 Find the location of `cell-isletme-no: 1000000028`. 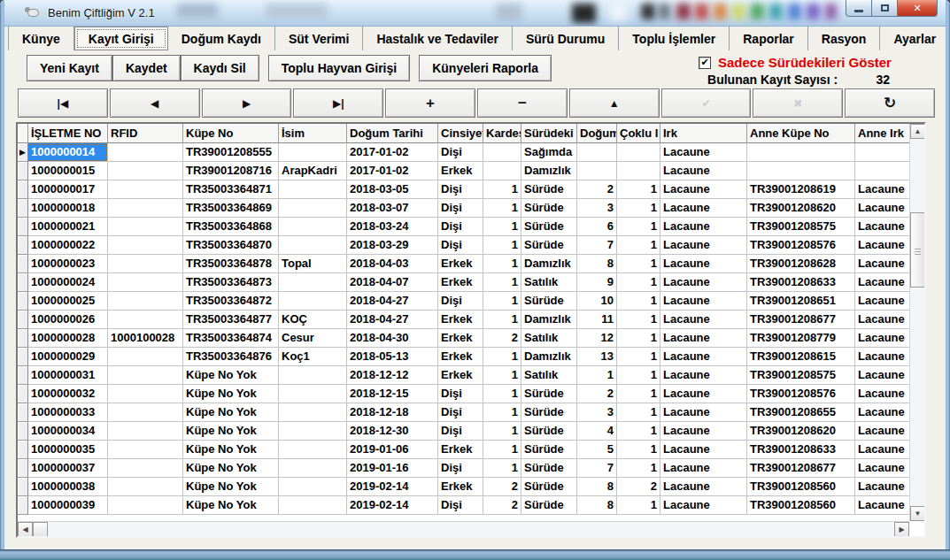

cell-isletme-no: 1000000028 is located at coordinates (68, 338).